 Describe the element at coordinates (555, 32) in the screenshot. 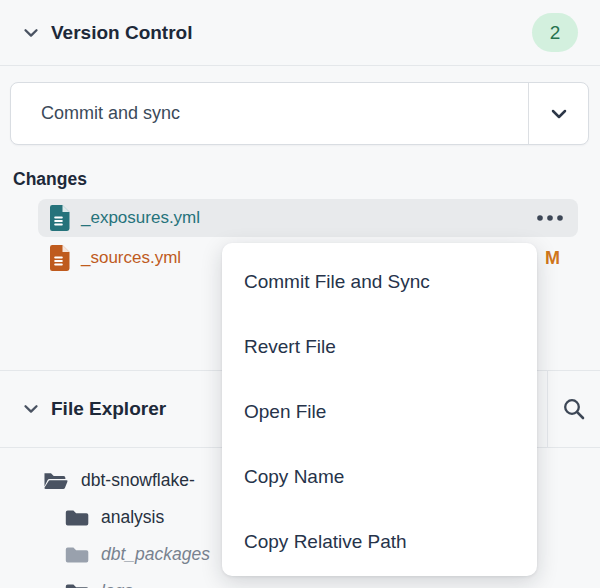

I see `changes-count-badge: 2` at that location.